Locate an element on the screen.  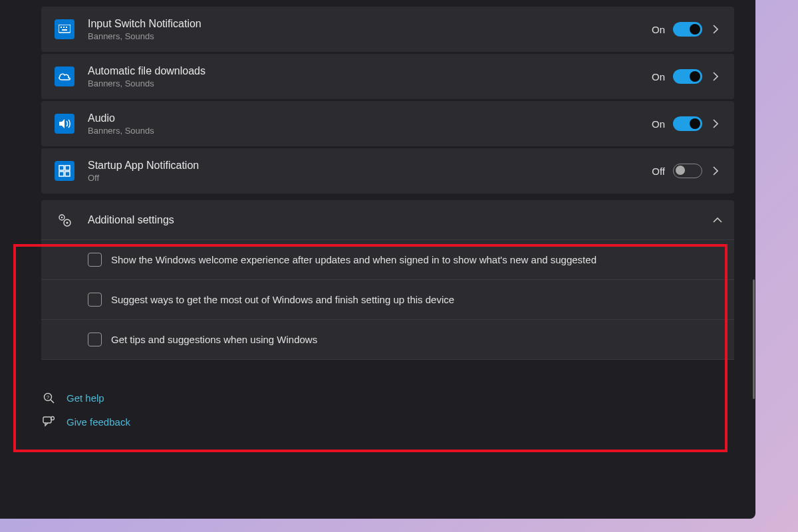
help-icon: ? is located at coordinates (49, 398).